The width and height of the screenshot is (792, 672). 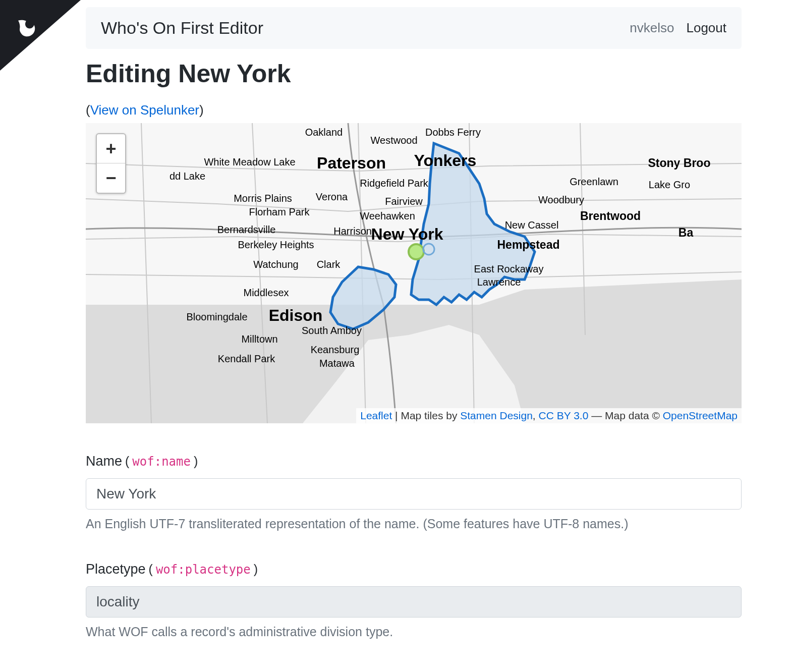 I want to click on current-user: nvkelso, so click(x=652, y=28).